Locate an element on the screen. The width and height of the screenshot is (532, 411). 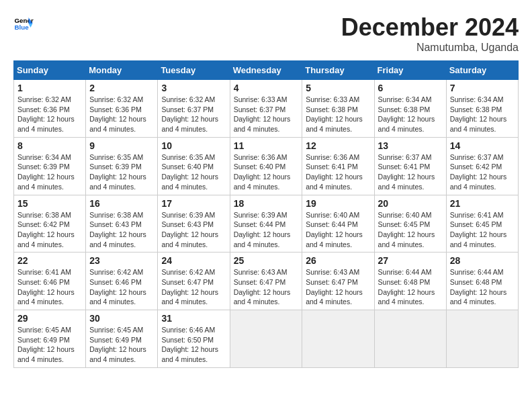
title-area: December 2024 Namutumba, Uganda is located at coordinates (430, 34).